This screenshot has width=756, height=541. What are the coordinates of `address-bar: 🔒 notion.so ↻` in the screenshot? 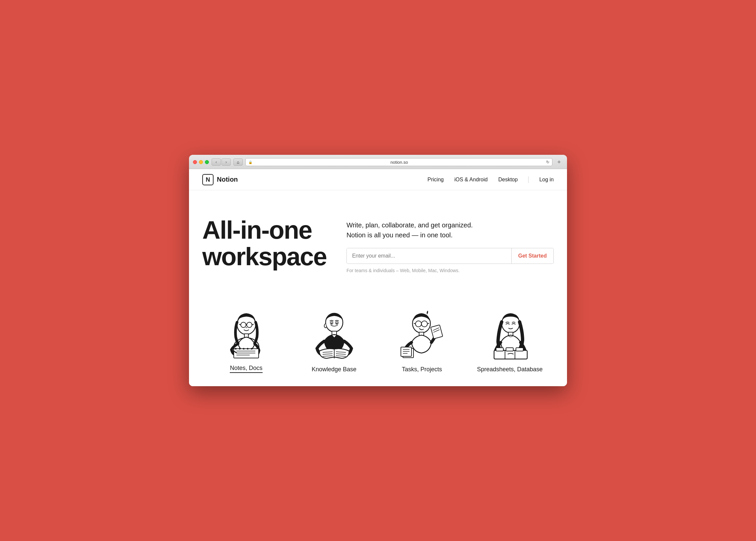 It's located at (399, 162).